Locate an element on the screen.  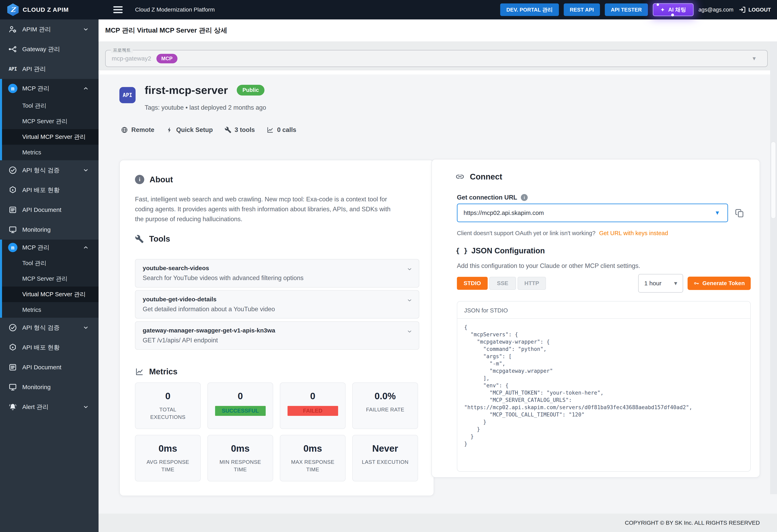
connection-url-select: https://mcp02.api.skapim.com ▼ is located at coordinates (592, 213).